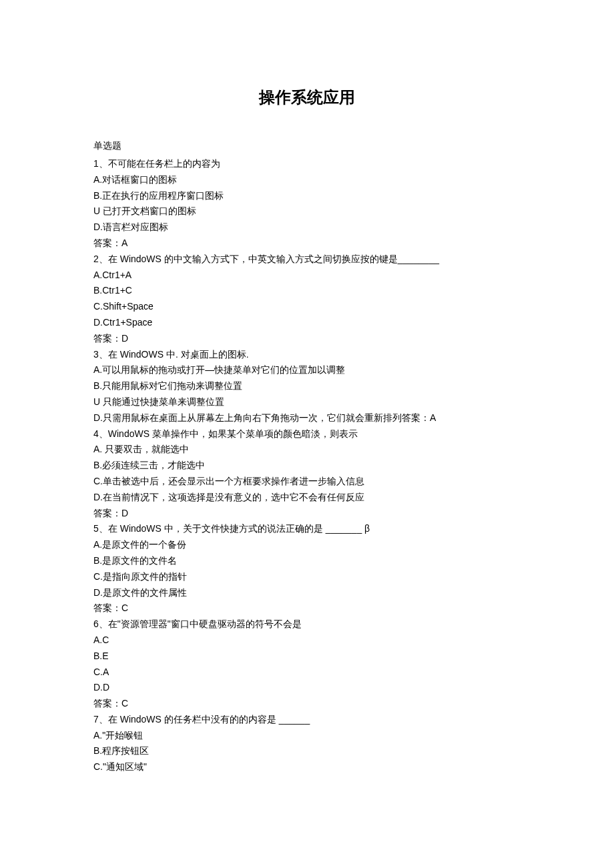 This screenshot has height=868, width=614. What do you see at coordinates (307, 561) in the screenshot?
I see `text-line: B.是原文件的文件名` at bounding box center [307, 561].